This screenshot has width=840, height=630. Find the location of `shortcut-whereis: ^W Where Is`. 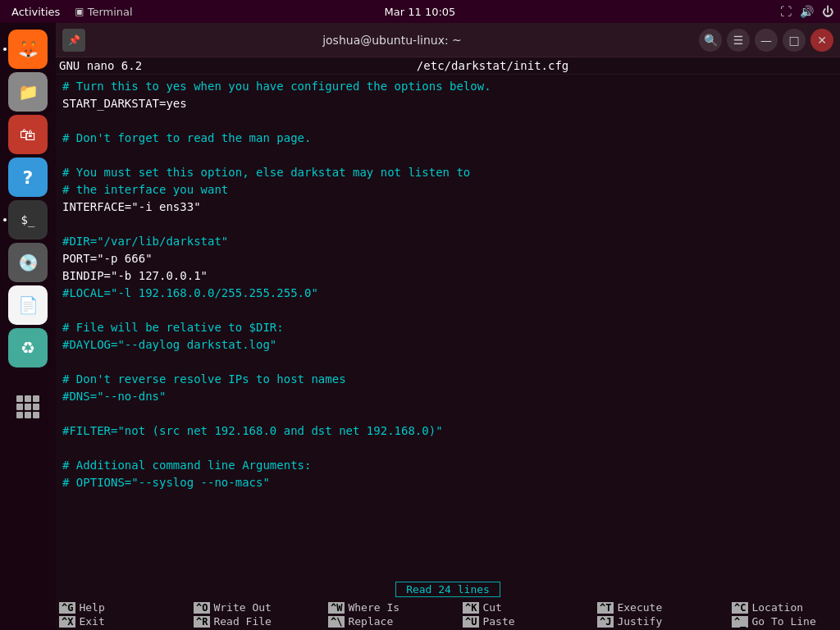

shortcut-whereis: ^W Where Is is located at coordinates (394, 607).